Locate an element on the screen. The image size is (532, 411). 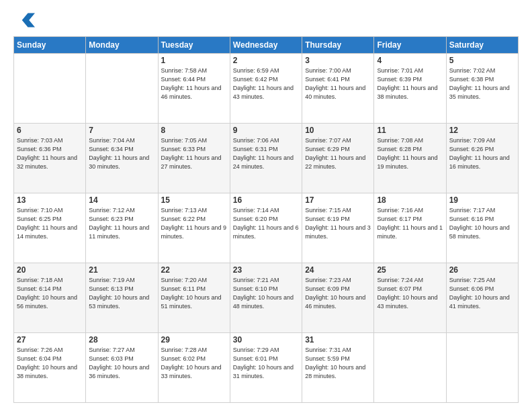
day-info: Sunrise: 7:14 AM Sunset: 6:20 PM Dayligh… is located at coordinates (266, 224).